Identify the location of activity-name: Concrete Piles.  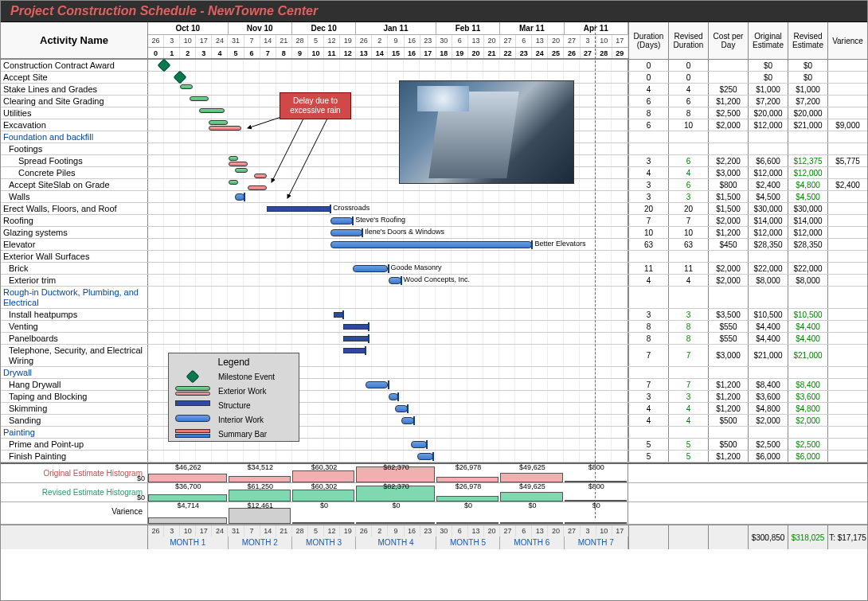
(75, 173).